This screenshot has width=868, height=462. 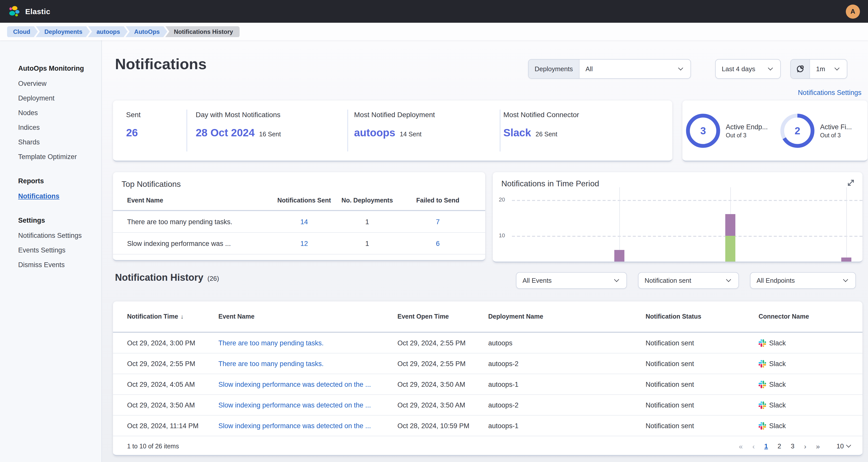 What do you see at coordinates (57, 250) in the screenshot?
I see `sidebar-item-events-settings: Events Settings` at bounding box center [57, 250].